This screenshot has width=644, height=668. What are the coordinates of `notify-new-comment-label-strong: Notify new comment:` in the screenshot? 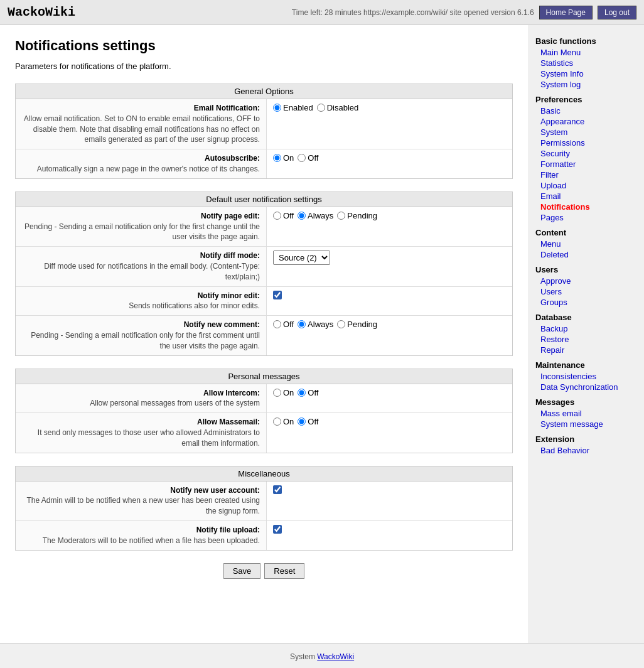 It's located at (222, 325).